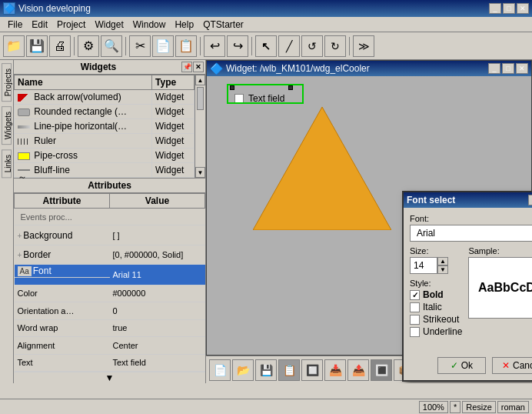 The height and width of the screenshot is (414, 532). Describe the element at coordinates (105, 155) in the screenshot. I see `widget-row-4: Pipe-cross Widget` at that location.